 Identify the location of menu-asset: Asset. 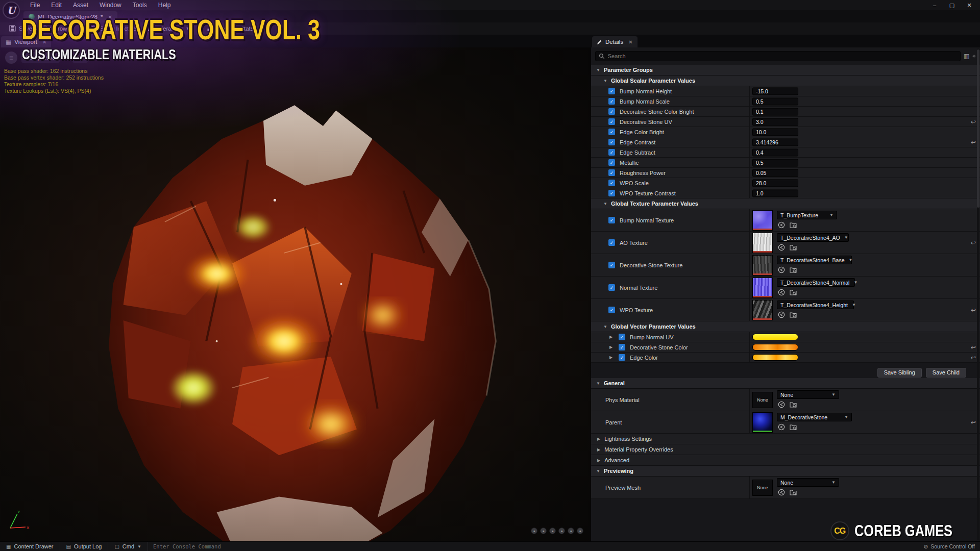
(81, 5).